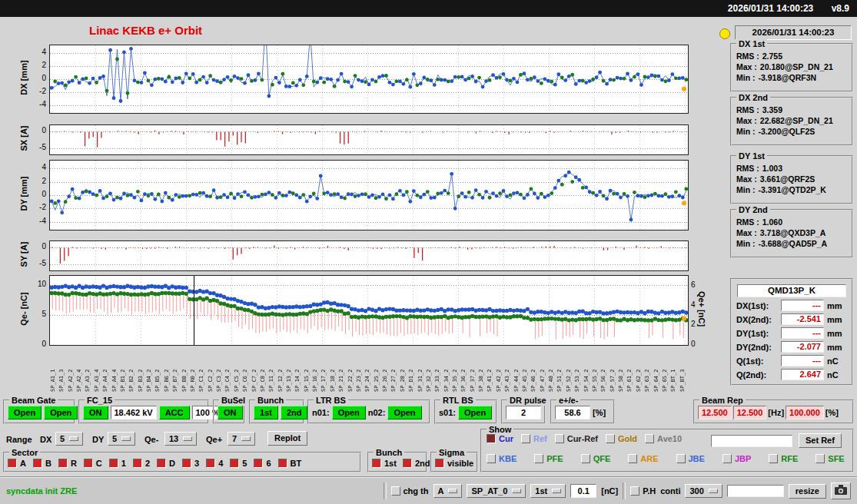 The width and height of the screenshot is (857, 504). Describe the element at coordinates (181, 439) in the screenshot. I see `range-qe-minus-select: 13` at that location.